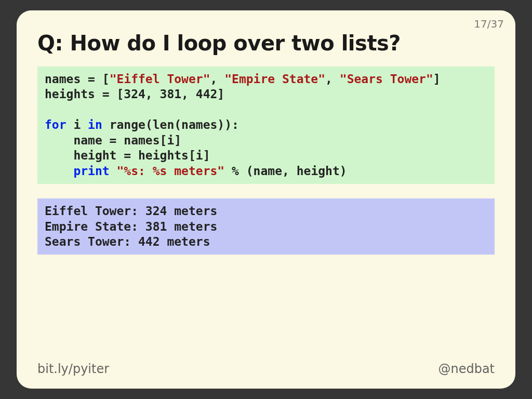 Image resolution: width=532 pixels, height=399 pixels. Describe the element at coordinates (113, 171) in the screenshot. I see `code-line-6b` at that location.